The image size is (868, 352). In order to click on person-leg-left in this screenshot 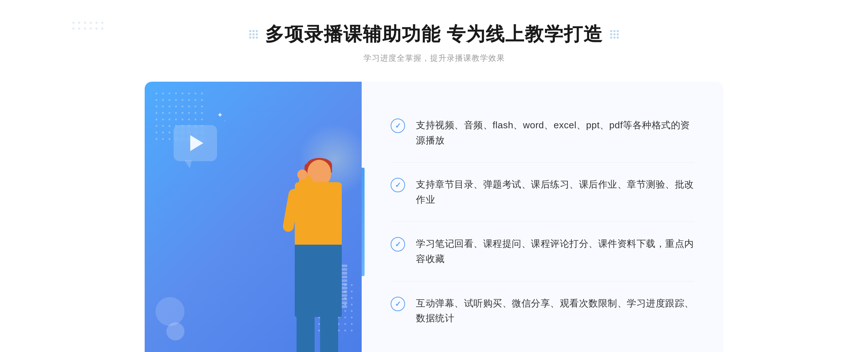, I will do `click(306, 332)`.